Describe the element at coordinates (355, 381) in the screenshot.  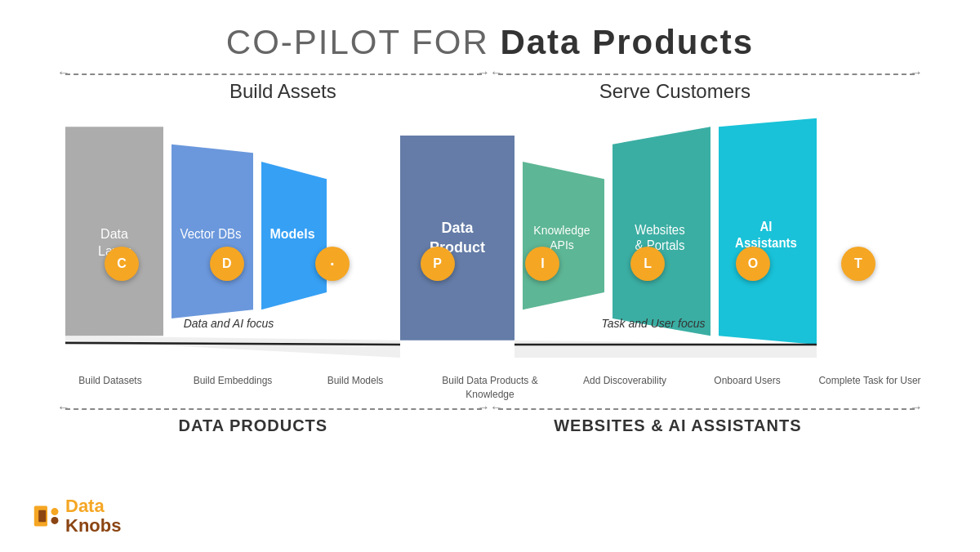
I see `label-build-models: Build Models` at that location.